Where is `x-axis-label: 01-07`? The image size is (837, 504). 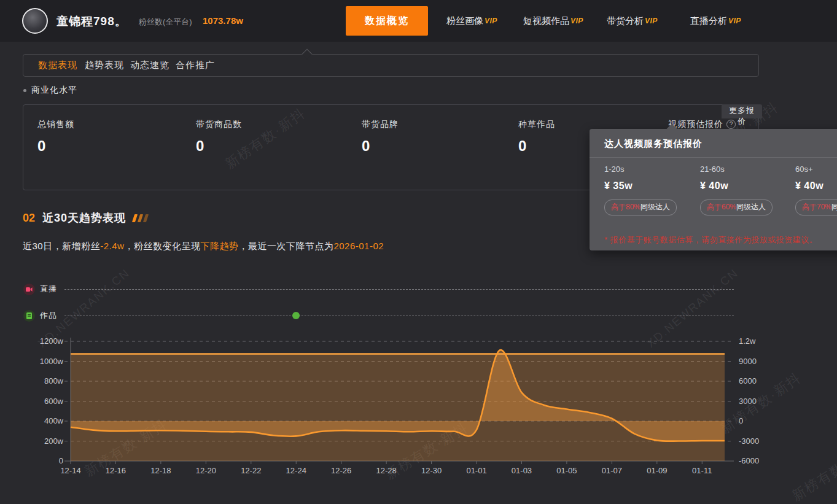 x-axis-label: 01-07 is located at coordinates (612, 470).